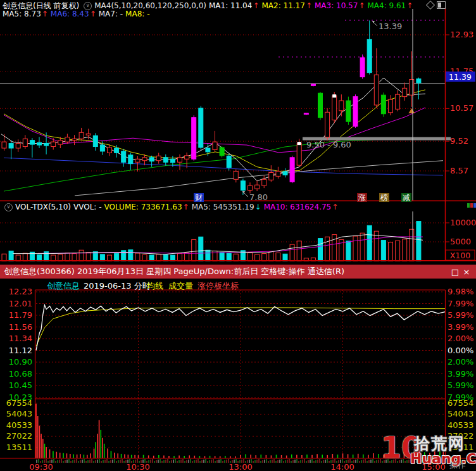  What do you see at coordinates (463, 223) in the screenshot?
I see `axis-label: 10000` at bounding box center [463, 223].